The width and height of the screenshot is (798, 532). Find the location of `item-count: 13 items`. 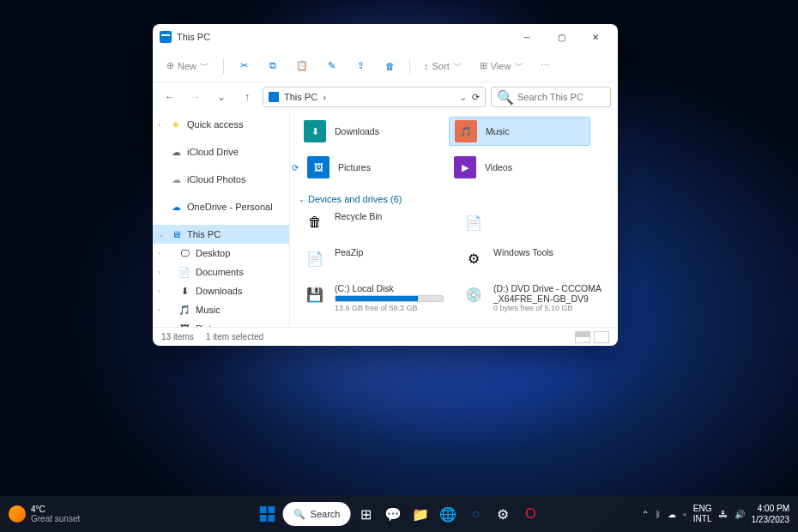

item-count: 13 items is located at coordinates (178, 336).